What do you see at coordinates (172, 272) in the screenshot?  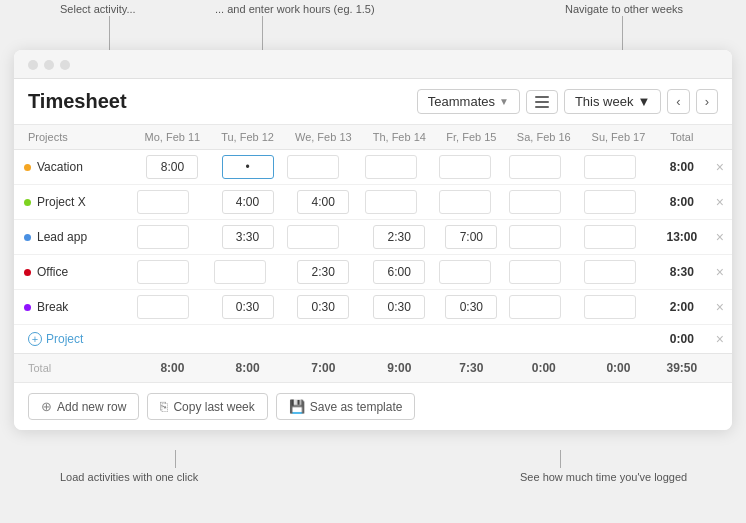 I see `office-mon` at bounding box center [172, 272].